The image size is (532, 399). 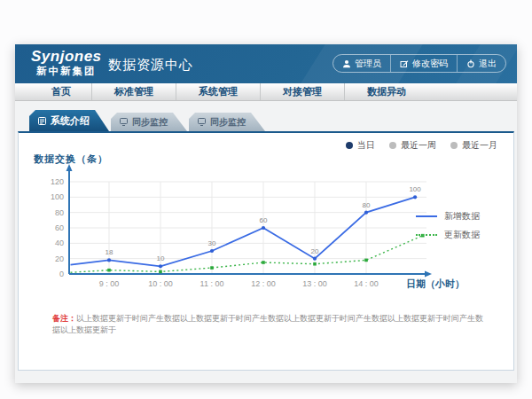 What do you see at coordinates (110, 284) in the screenshot?
I see `svg-text: 9 : 00` at bounding box center [110, 284].